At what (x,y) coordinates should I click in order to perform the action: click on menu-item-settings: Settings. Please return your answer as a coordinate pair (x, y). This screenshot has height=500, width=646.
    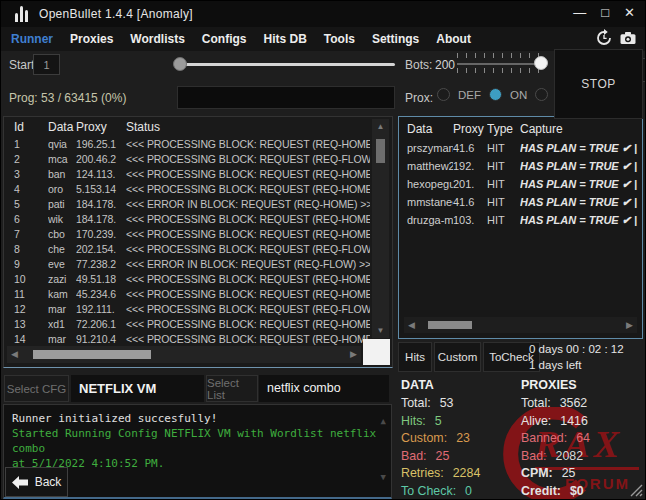
    Looking at the image, I should click on (396, 39).